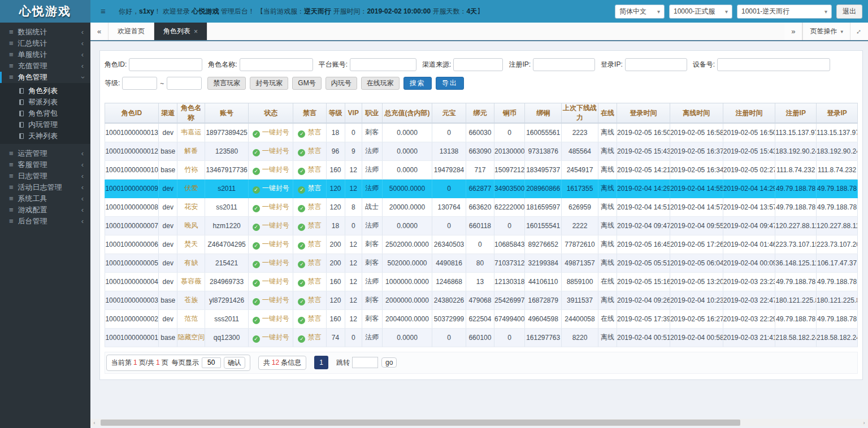 The image size is (868, 428). Describe the element at coordinates (481, 338) in the screenshot. I see `table-row: 10001000000001base隐藏空间qq12300✓一键封号✓禁言740…` at that location.